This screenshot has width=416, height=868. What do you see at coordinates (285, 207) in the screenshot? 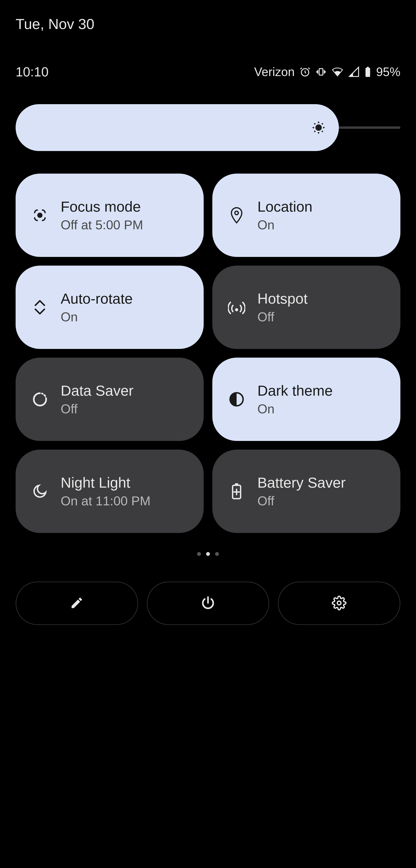
I see `tile-title: Location` at bounding box center [285, 207].